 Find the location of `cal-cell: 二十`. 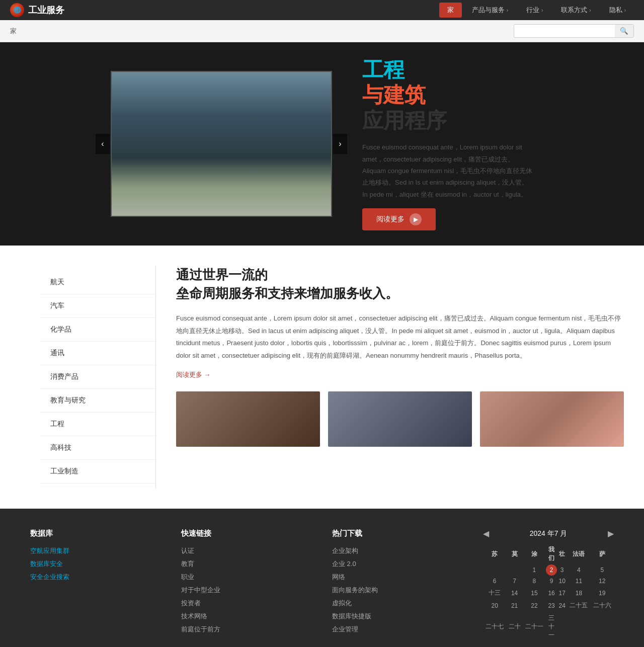

cal-cell: 二十 is located at coordinates (514, 627).